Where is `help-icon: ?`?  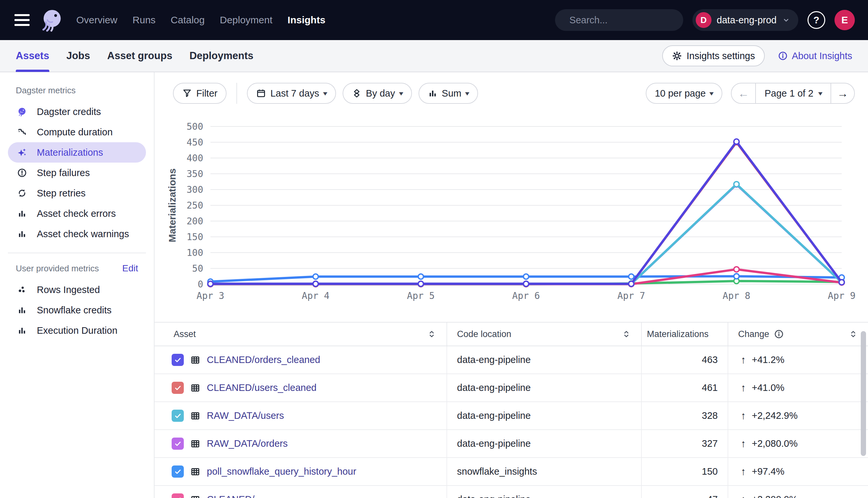
help-icon: ? is located at coordinates (816, 20).